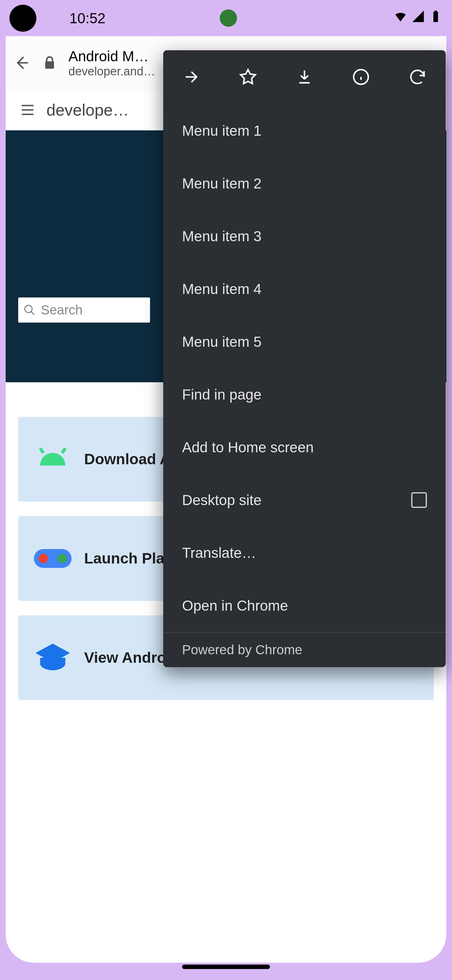  I want to click on android-icon, so click(52, 460).